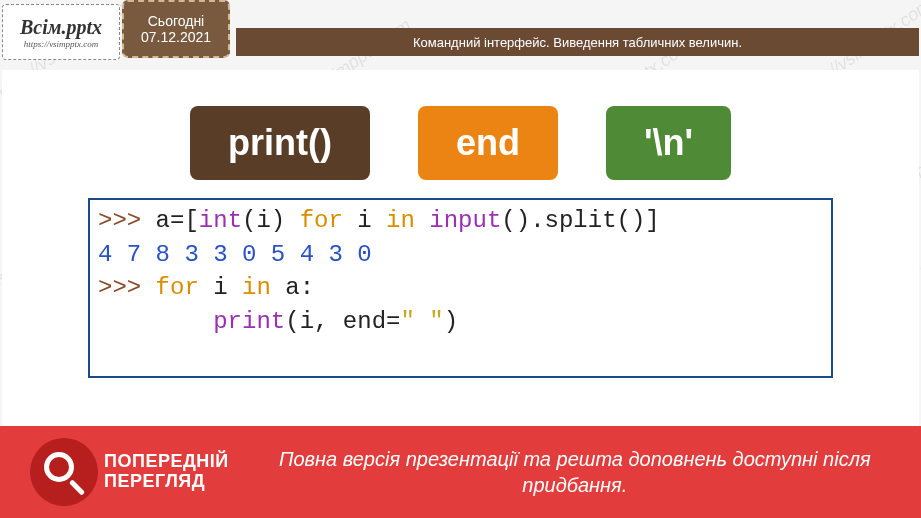  Describe the element at coordinates (668, 143) in the screenshot. I see `pill-newline: '\n'` at that location.